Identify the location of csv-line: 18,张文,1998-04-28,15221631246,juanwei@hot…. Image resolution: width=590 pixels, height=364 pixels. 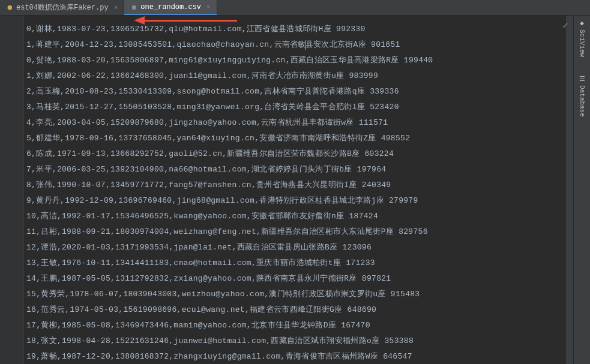
(300, 341).